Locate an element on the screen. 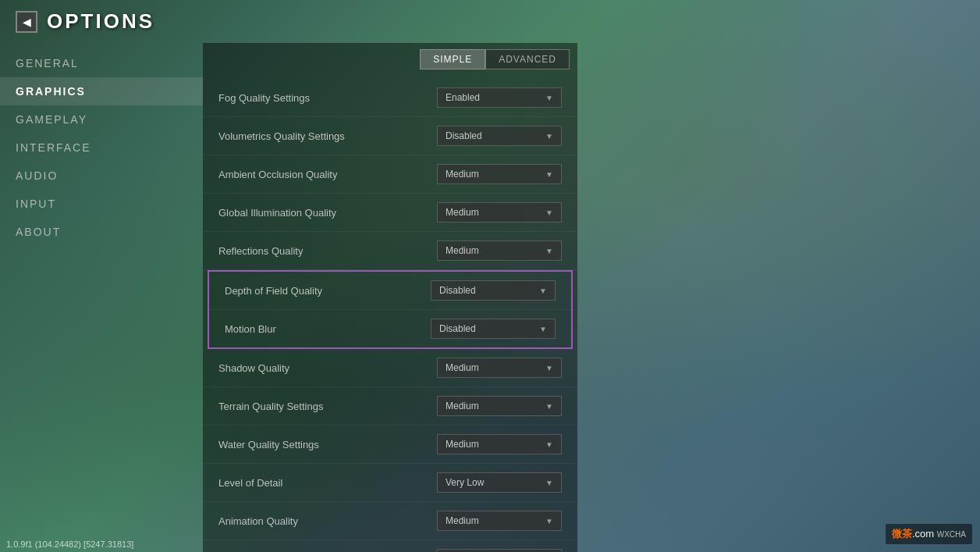  setting-dropdown-terrain-quality: Medium ▼ is located at coordinates (499, 406).